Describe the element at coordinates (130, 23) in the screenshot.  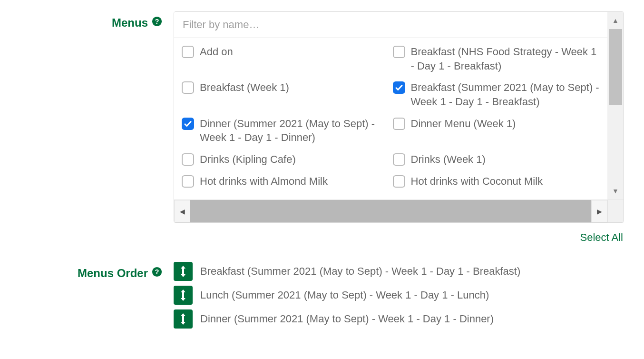
I see `menus-label-text: Menus` at that location.